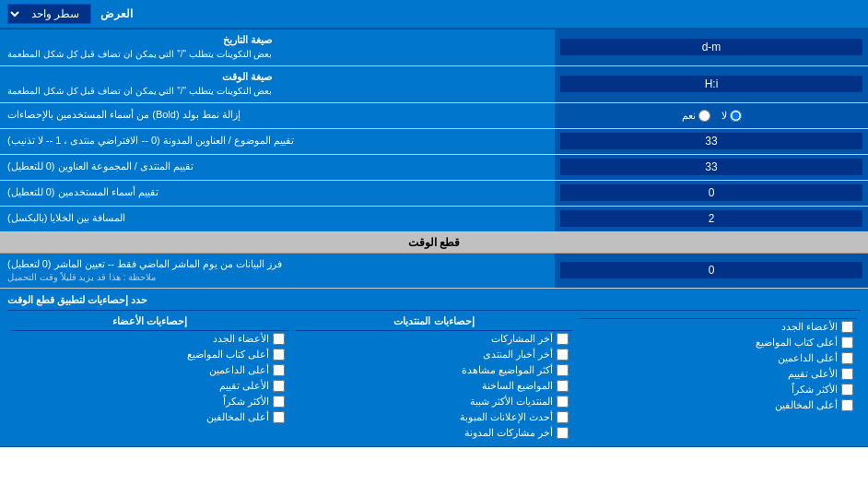  What do you see at coordinates (562, 433) in the screenshot?
I see `checkbox-blog-posts` at bounding box center [562, 433].